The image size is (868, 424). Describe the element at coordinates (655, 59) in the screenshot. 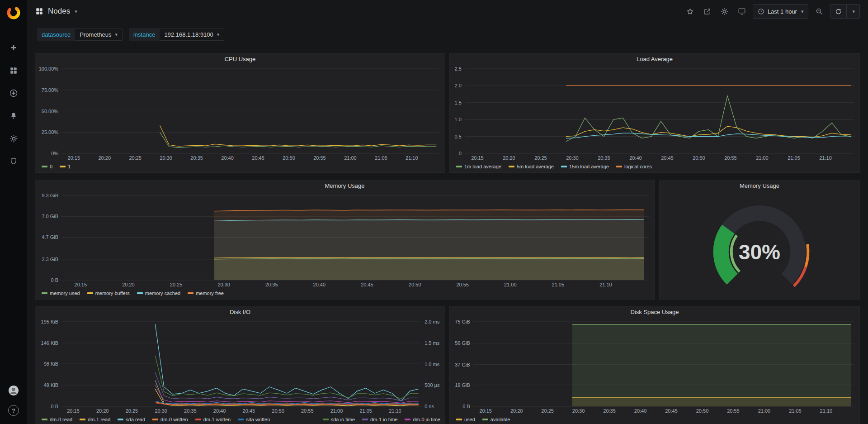

I see `panel-title: Load Average` at that location.